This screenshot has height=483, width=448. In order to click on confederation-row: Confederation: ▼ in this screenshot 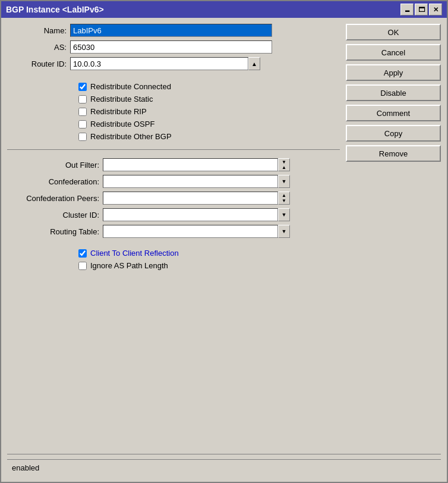, I will do `click(173, 181)`.